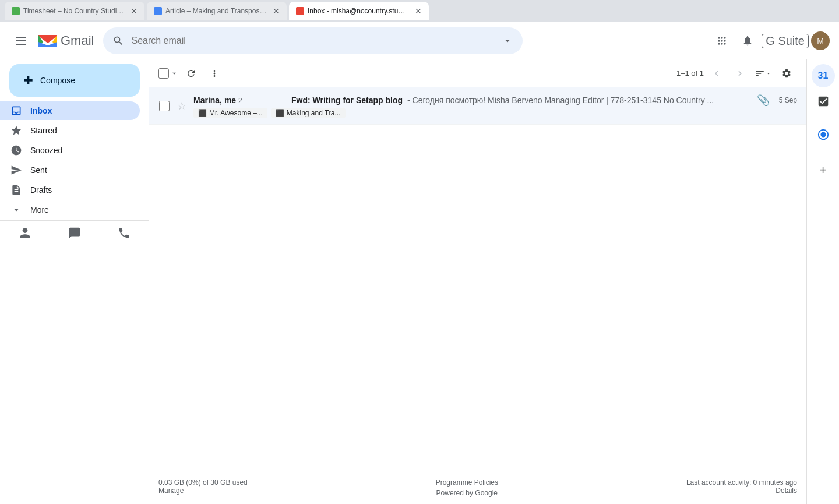 This screenshot has height=504, width=839. What do you see at coordinates (742, 482) in the screenshot?
I see `activity-text: Last account activity: 0 minutes ago` at bounding box center [742, 482].